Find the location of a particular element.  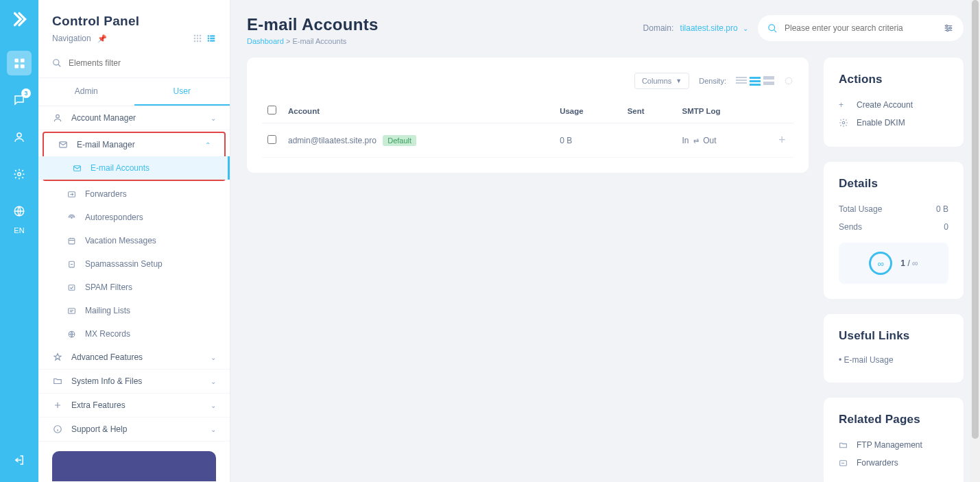

col-sent: Sent is located at coordinates (649, 111).